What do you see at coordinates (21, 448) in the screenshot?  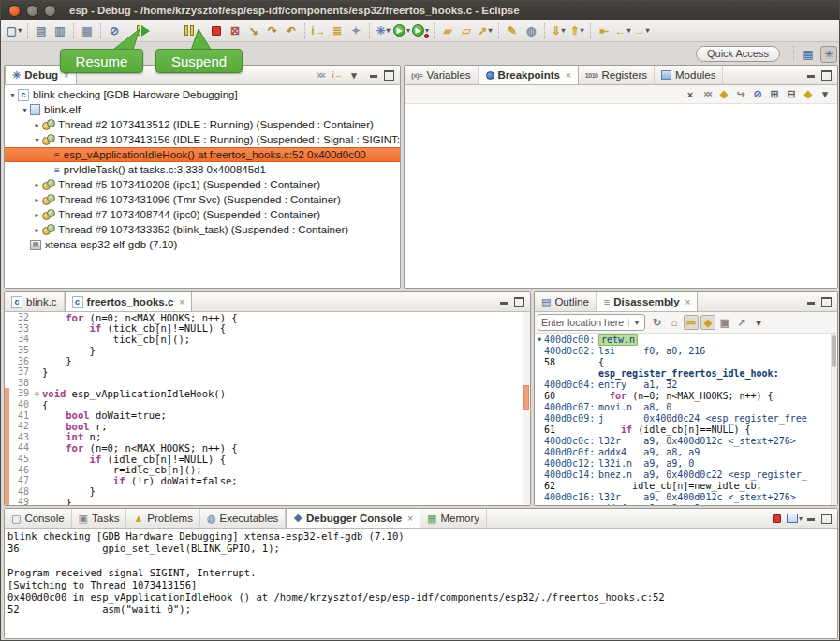 I see `line-number: 44` at bounding box center [21, 448].